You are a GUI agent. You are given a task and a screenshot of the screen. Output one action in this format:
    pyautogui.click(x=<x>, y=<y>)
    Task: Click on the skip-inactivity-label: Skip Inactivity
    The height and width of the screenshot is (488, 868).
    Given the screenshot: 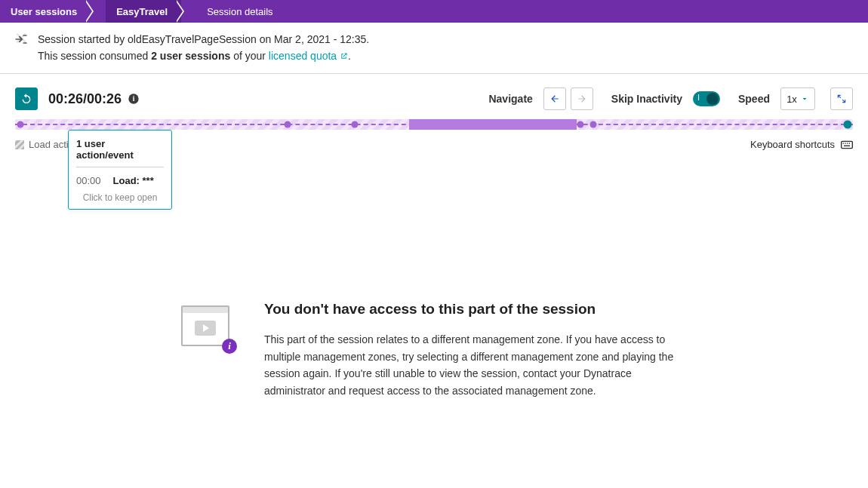 What is the action you would take?
    pyautogui.click(x=647, y=99)
    